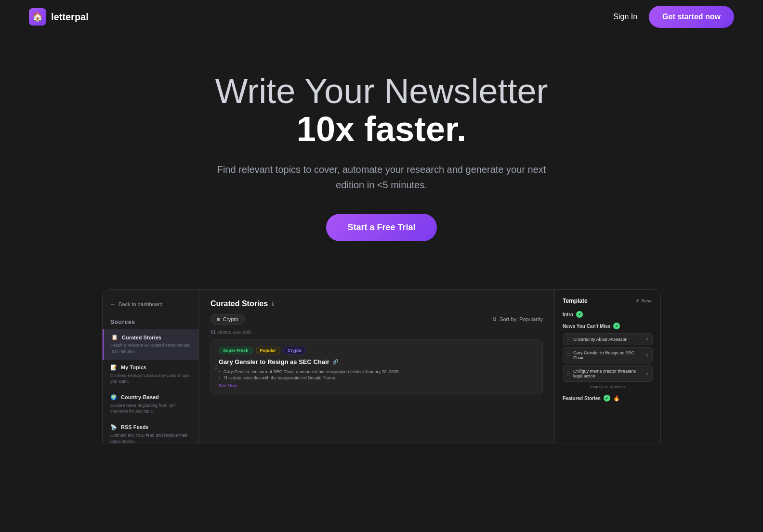 This screenshot has height=532, width=763. I want to click on template-title: Template, so click(575, 301).